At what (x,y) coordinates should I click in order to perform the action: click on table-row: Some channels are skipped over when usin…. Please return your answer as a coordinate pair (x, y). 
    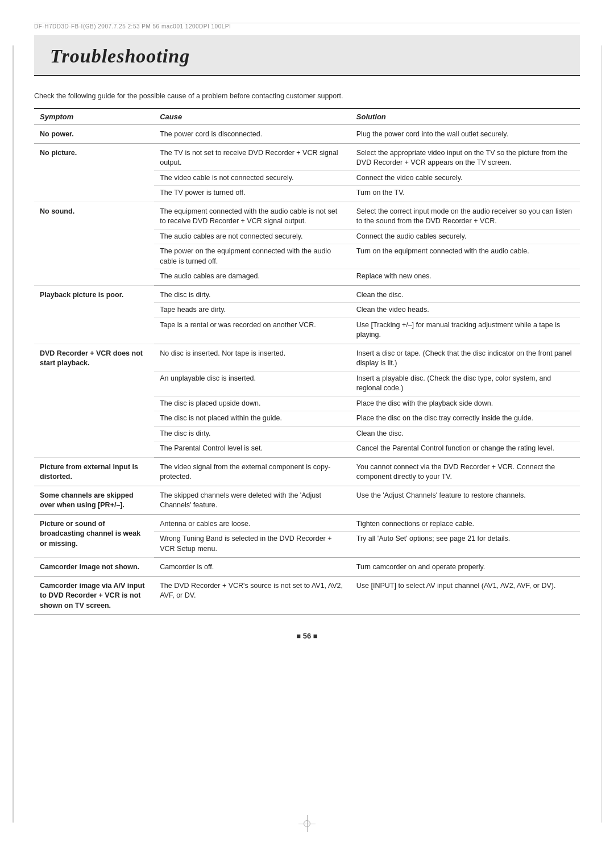
    Looking at the image, I should click on (307, 500).